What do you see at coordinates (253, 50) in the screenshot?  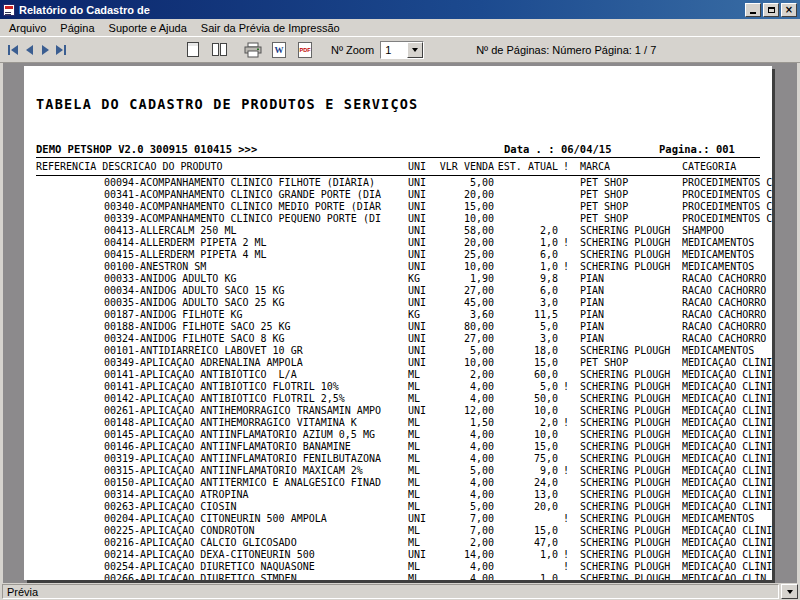 I see `print-button` at bounding box center [253, 50].